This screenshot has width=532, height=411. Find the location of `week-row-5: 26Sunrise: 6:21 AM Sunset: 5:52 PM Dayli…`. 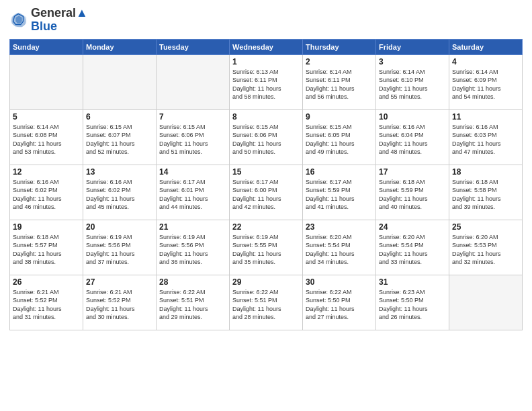

week-row-5: 26Sunrise: 6:21 AM Sunset: 5:52 PM Dayli… is located at coordinates (266, 302).